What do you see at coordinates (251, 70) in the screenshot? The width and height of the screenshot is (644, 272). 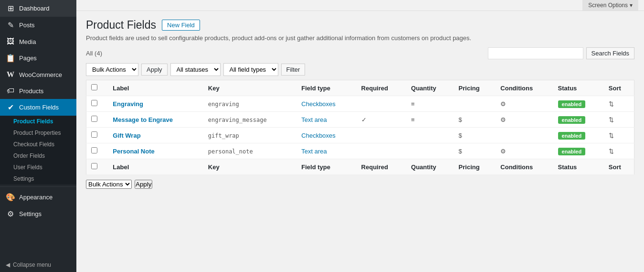 I see `field-types-select: All field types Text Text area Checkboxe…` at bounding box center [251, 70].